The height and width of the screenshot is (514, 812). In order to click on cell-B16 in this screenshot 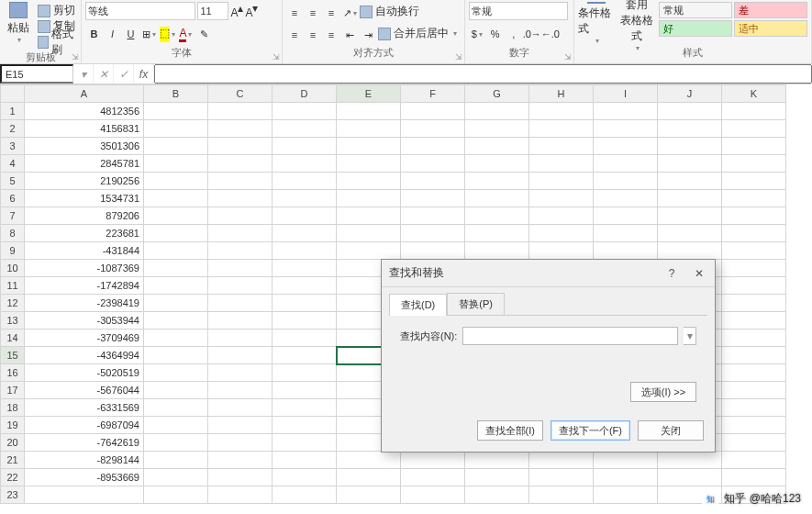, I will do `click(176, 373)`.